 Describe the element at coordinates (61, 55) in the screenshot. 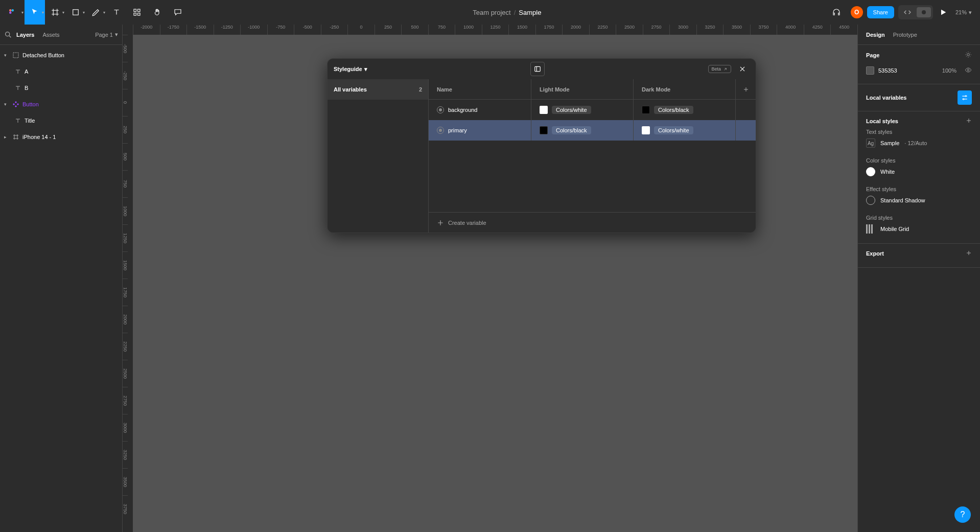

I see `layer-row-detached-button: ▾ Detached Button` at that location.